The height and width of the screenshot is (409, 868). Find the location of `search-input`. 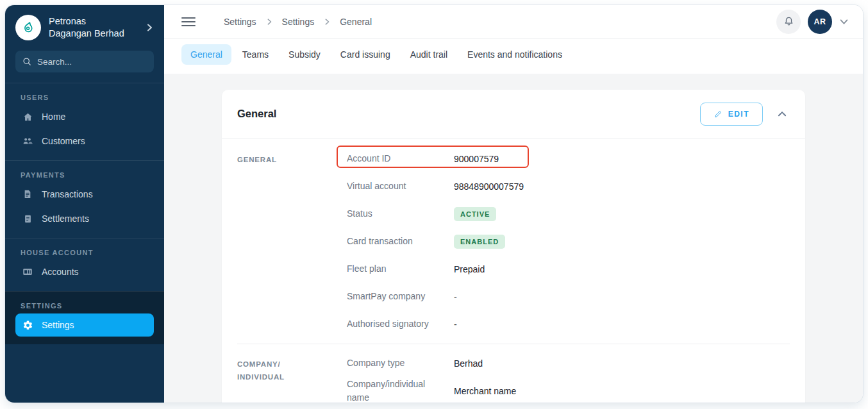

search-input is located at coordinates (92, 62).